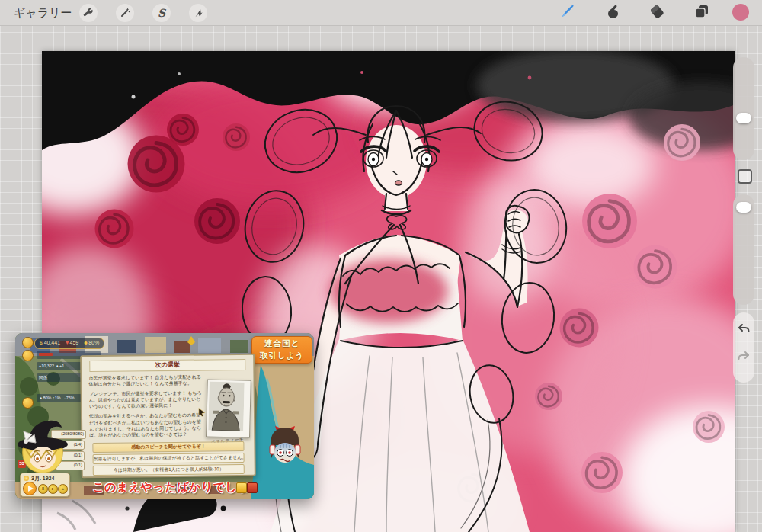 Image resolution: width=762 pixels, height=532 pixels. What do you see at coordinates (744, 108) in the screenshot?
I see `brush-size-slider` at bounding box center [744, 108].